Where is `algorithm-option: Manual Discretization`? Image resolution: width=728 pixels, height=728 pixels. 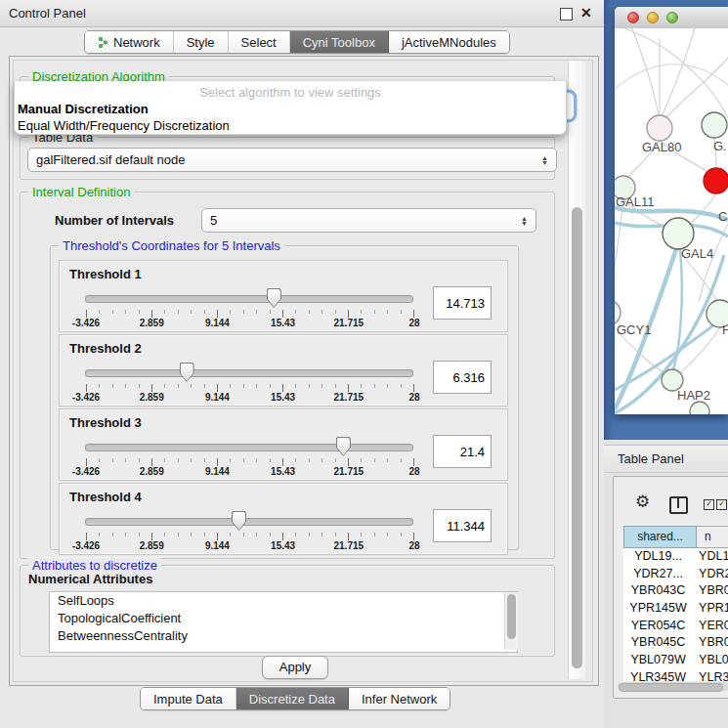
algorithm-option: Manual Discretization is located at coordinates (290, 109).